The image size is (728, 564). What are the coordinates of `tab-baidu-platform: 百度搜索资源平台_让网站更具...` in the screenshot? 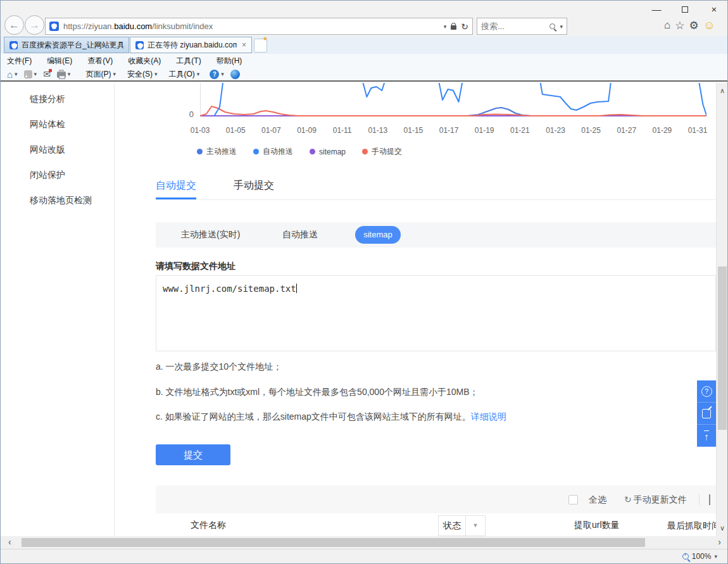 It's located at (66, 45).